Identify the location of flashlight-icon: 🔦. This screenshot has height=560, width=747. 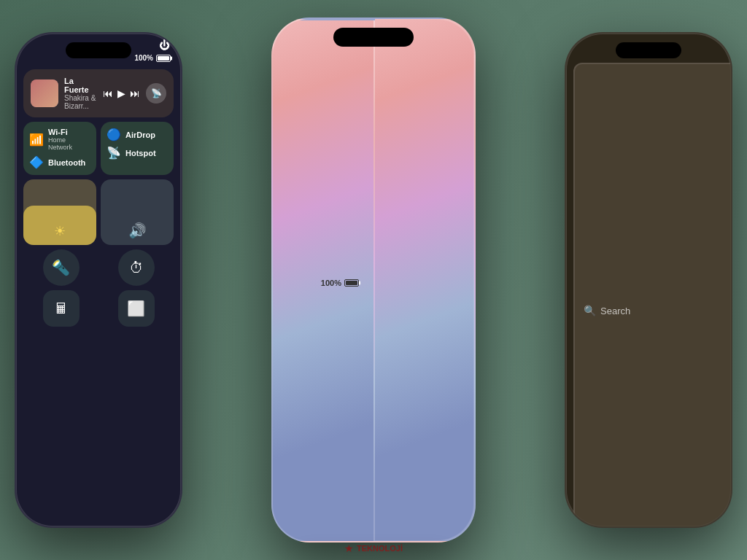
(61, 268).